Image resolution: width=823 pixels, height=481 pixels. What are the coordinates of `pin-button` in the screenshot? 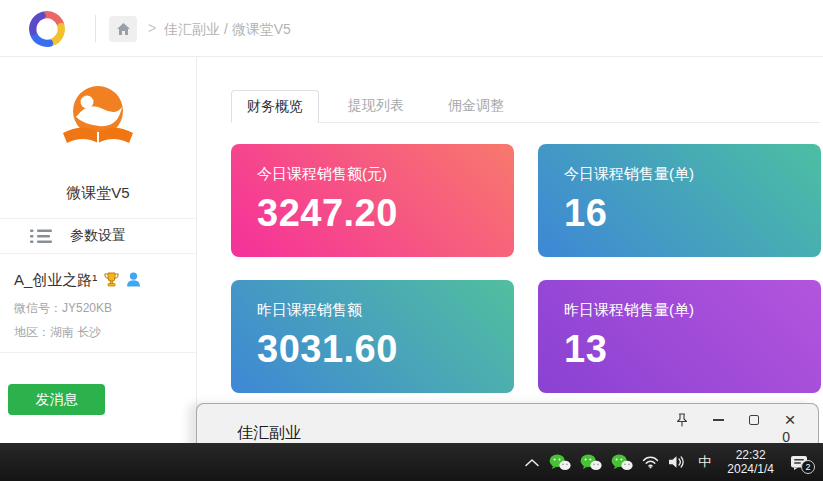 It's located at (682, 420).